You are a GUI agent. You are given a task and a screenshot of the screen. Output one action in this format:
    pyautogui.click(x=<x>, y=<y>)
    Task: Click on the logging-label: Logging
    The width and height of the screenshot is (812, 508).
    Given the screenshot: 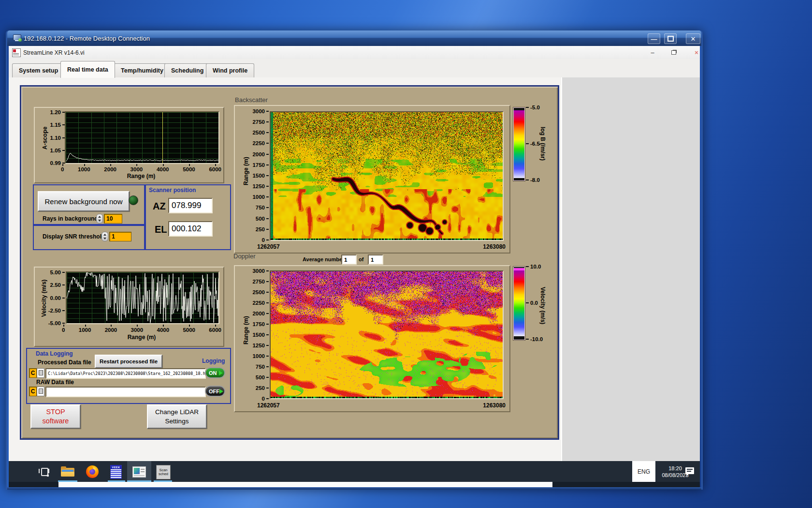 What is the action you would take?
    pyautogui.click(x=214, y=361)
    